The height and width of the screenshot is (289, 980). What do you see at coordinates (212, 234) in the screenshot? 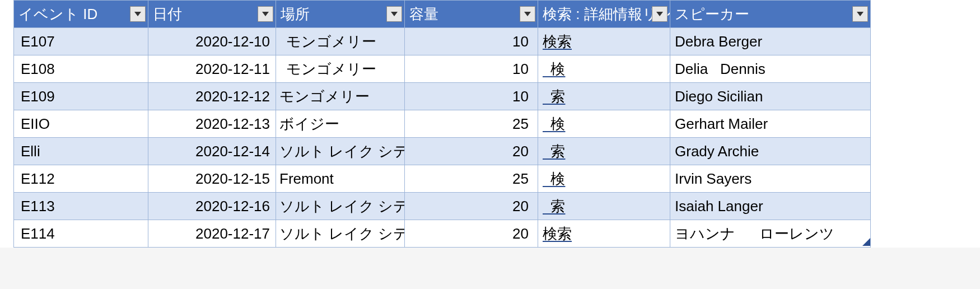
I see `cell-date: 2020-12-17` at bounding box center [212, 234].